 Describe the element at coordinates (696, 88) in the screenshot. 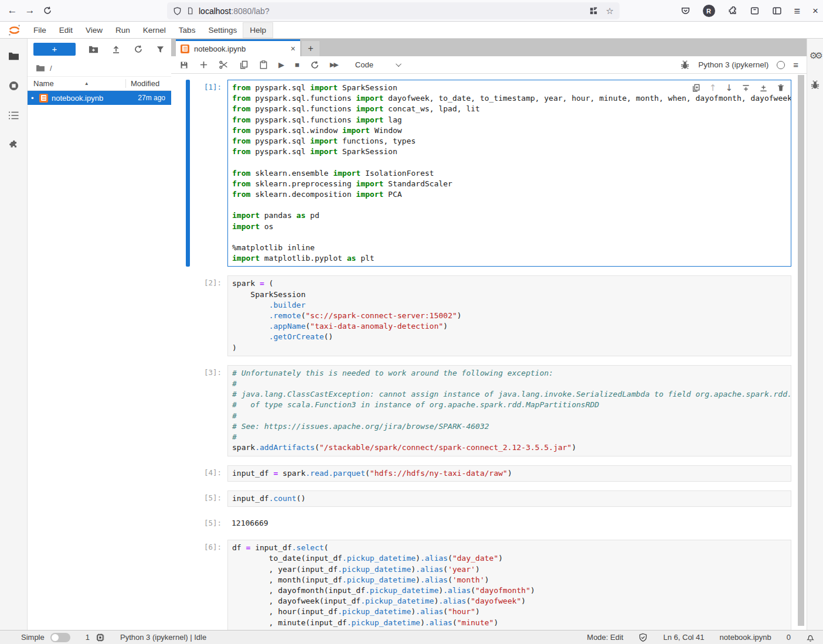

I see `duplicate-cell-icon` at that location.